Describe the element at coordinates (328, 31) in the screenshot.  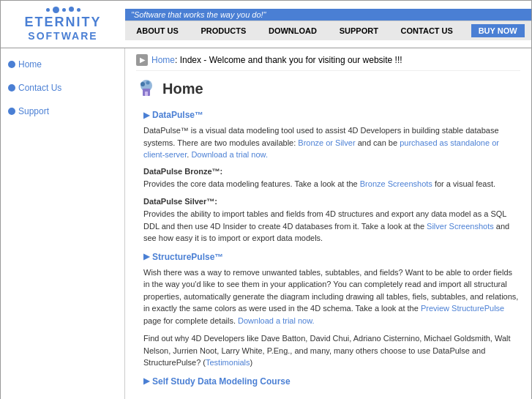
I see `nav-bar: ABOUT US PRODUCTS DOWNLOAD SUPPORT CONTA…` at that location.